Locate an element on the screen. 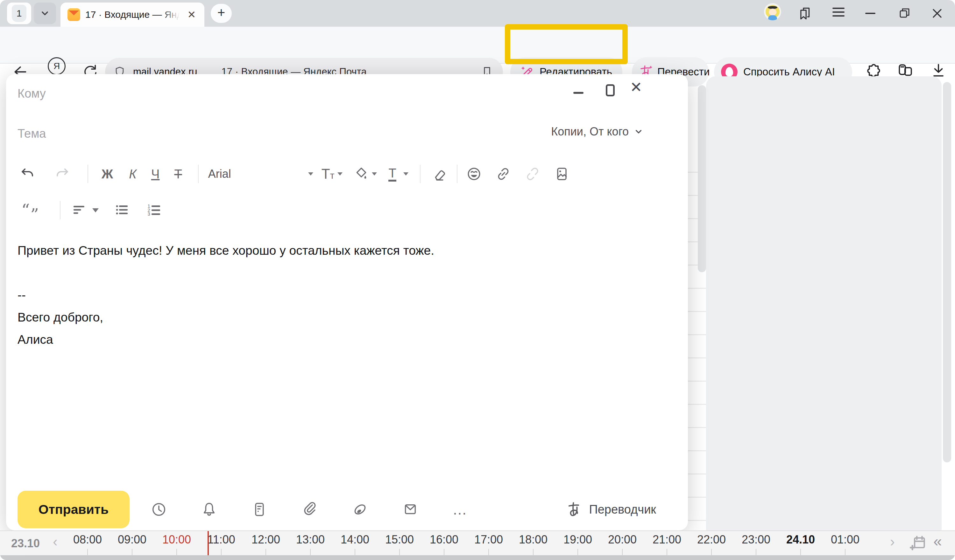 The width and height of the screenshot is (955, 560). message-envelope-button is located at coordinates (410, 510).